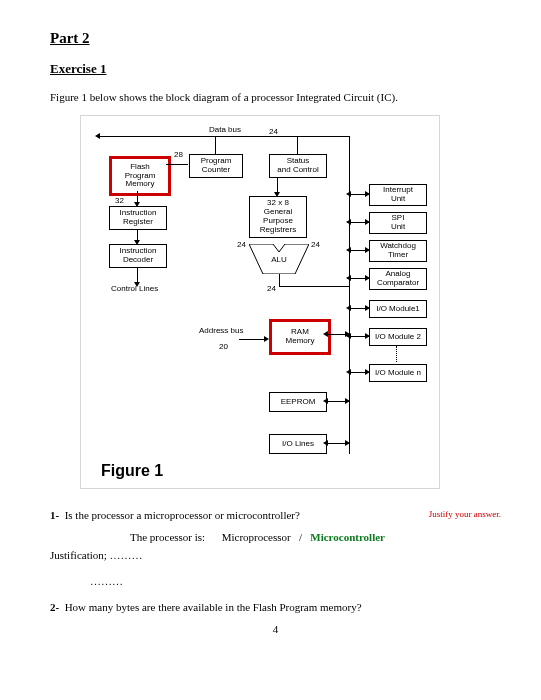 The image size is (541, 700). I want to click on status-label: Status and Control, so click(298, 166).